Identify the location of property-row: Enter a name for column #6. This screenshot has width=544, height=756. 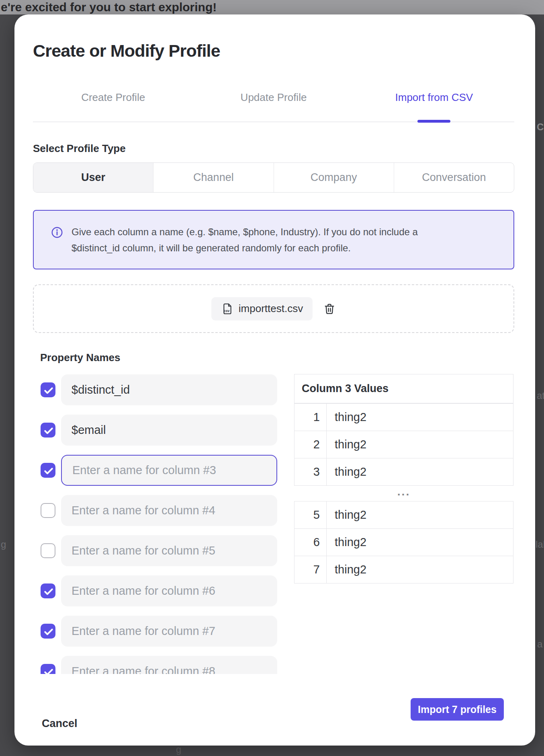
(162, 591).